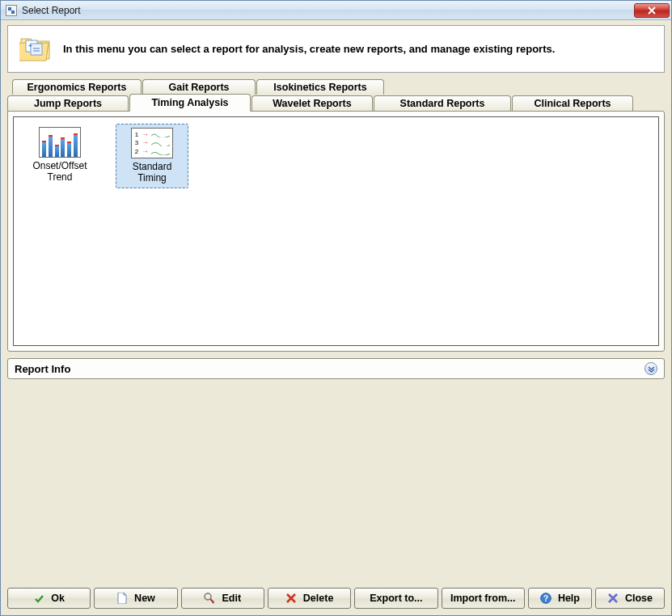 The image size is (672, 616). What do you see at coordinates (52, 11) in the screenshot?
I see `window-title: Select Report` at bounding box center [52, 11].